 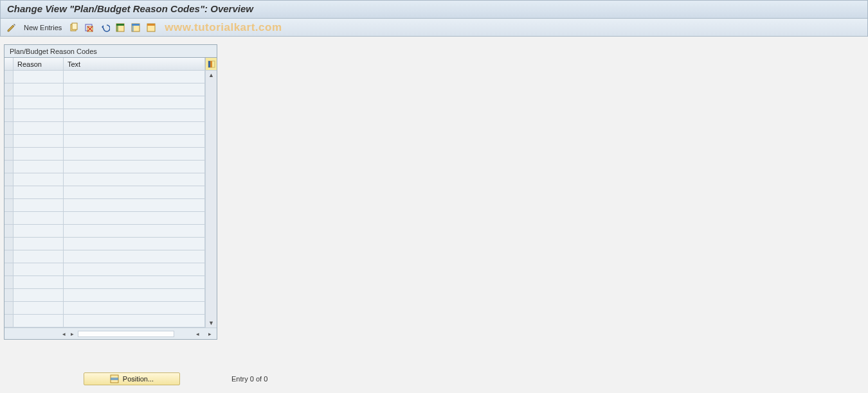 I want to click on vertical-scrollbar: ▲ ▼, so click(x=211, y=199).